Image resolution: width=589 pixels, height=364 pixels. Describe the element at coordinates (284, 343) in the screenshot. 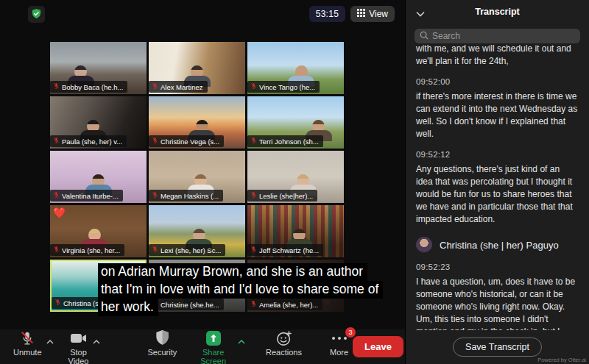

I see `reactions-button: Reactions` at that location.